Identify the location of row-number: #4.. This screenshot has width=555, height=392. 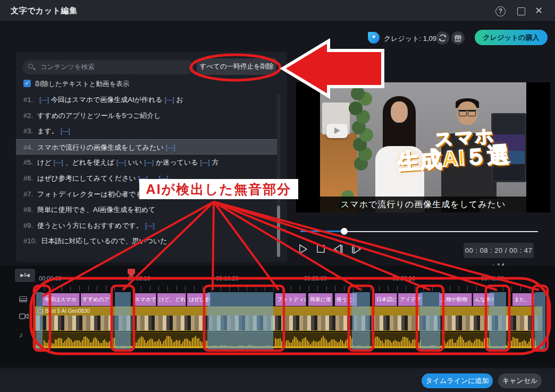
(28, 148).